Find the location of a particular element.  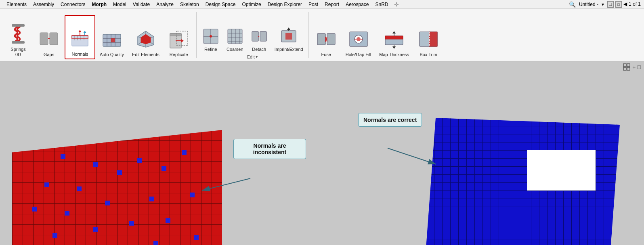

window-controls: ❐ □ ◀ 1 of 1 is located at coordinates (624, 4).